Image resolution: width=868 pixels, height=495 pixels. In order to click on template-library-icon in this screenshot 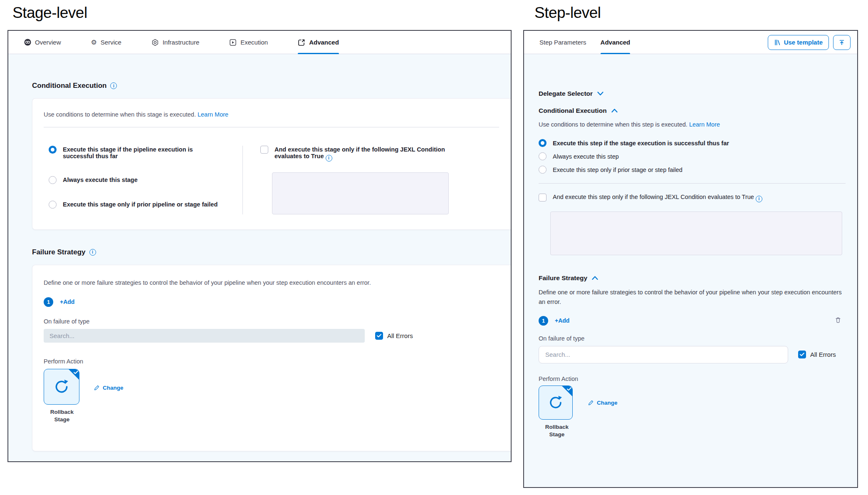, I will do `click(777, 42)`.